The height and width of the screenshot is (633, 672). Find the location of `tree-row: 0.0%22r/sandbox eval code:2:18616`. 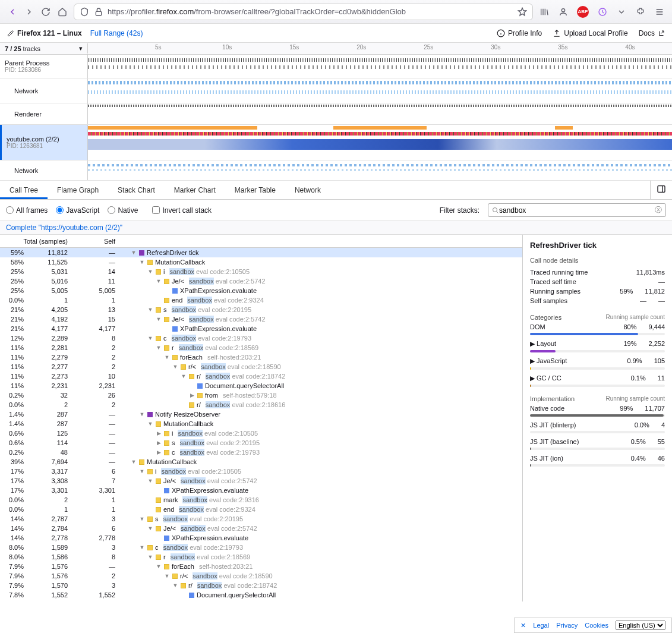

tree-row: 0.0%22r/sandbox eval code:2:18616 is located at coordinates (261, 405).